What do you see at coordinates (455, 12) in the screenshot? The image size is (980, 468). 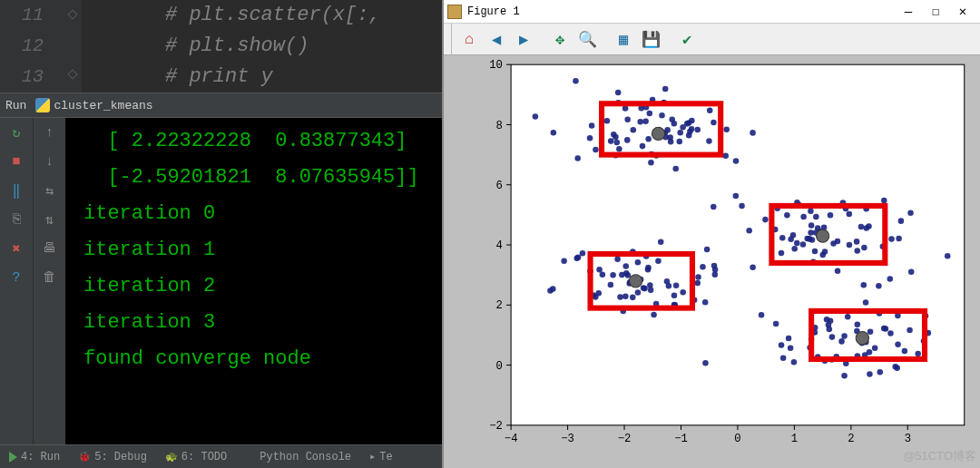 I see `matplotlib-icon` at bounding box center [455, 12].